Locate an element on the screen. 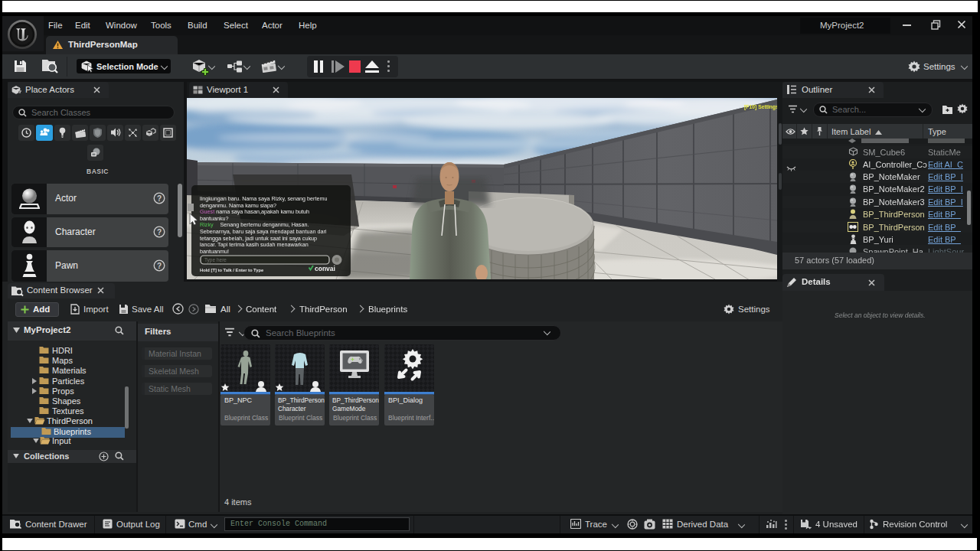 Image resolution: width=980 pixels, height=551 pixels. svg-text: bantuanmu! is located at coordinates (214, 251).